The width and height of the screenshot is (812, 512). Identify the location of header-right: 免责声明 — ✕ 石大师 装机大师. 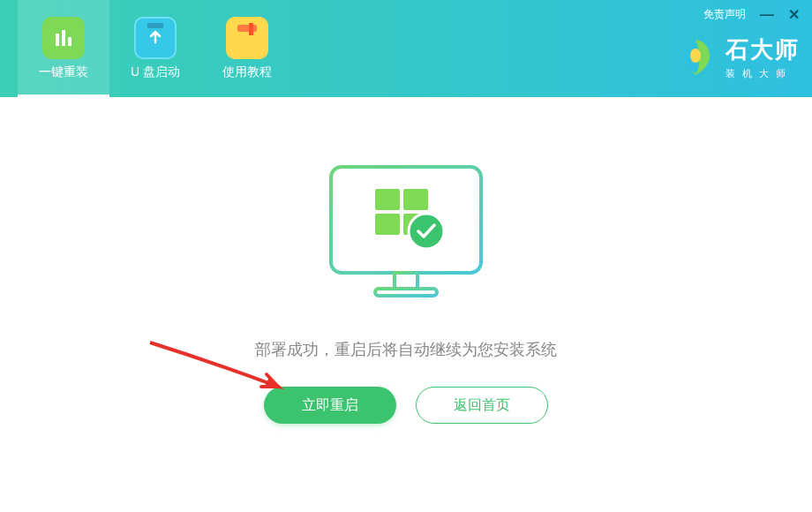
(737, 44).